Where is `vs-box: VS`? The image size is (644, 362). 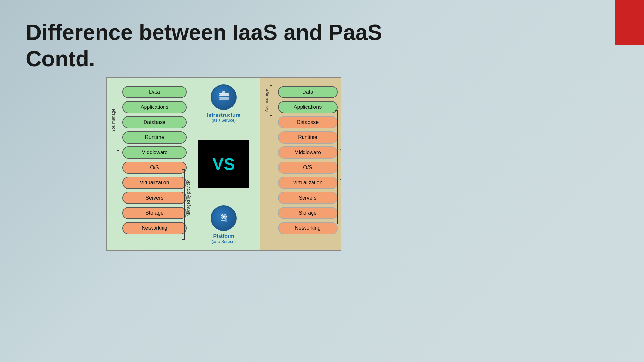
vs-box: VS is located at coordinates (224, 164).